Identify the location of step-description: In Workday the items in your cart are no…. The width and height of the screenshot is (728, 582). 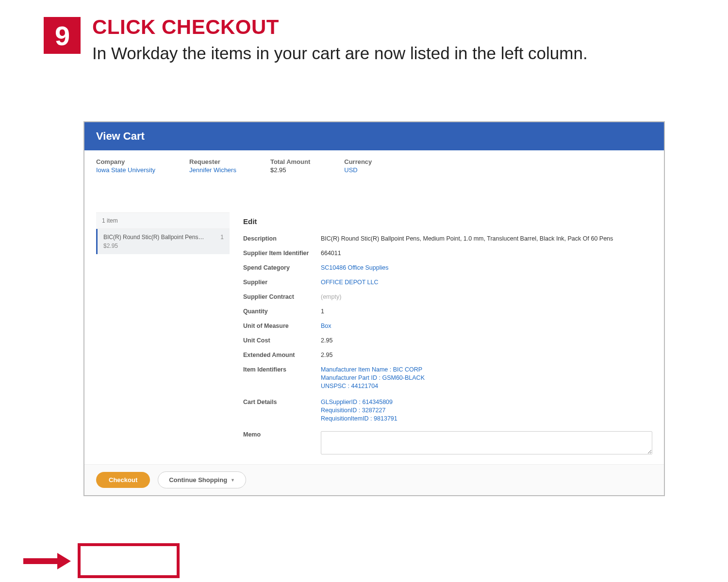
(340, 53).